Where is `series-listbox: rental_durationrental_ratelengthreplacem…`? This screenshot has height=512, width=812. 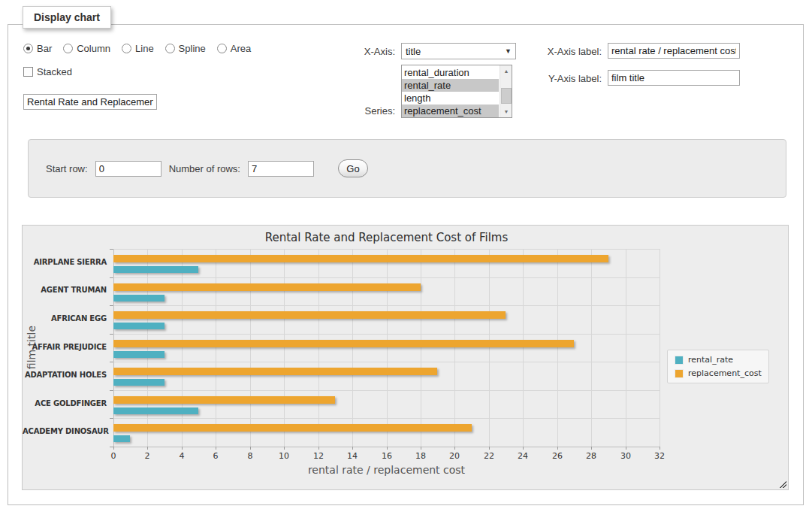 series-listbox: rental_durationrental_ratelengthreplacem… is located at coordinates (457, 92).